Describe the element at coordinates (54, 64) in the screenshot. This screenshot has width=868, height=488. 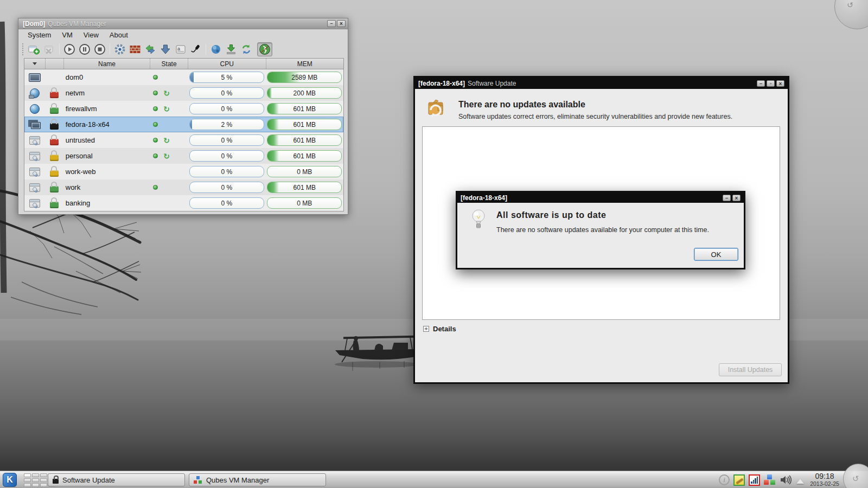
I see `label-column-header` at that location.